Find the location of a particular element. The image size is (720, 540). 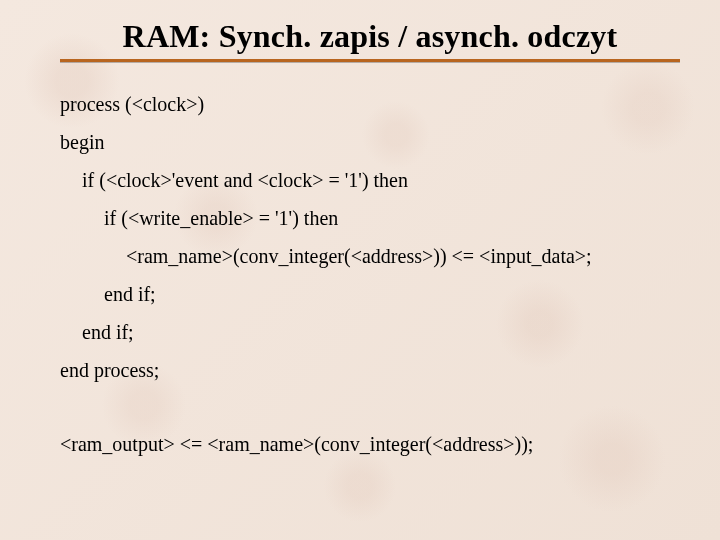

code-line-8: end process; is located at coordinates (370, 370).